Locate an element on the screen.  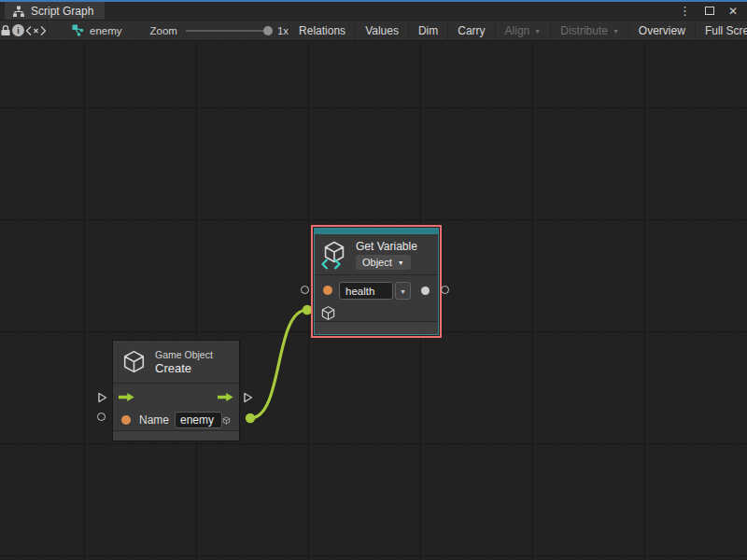
wire-endpoint-source is located at coordinates (250, 418).